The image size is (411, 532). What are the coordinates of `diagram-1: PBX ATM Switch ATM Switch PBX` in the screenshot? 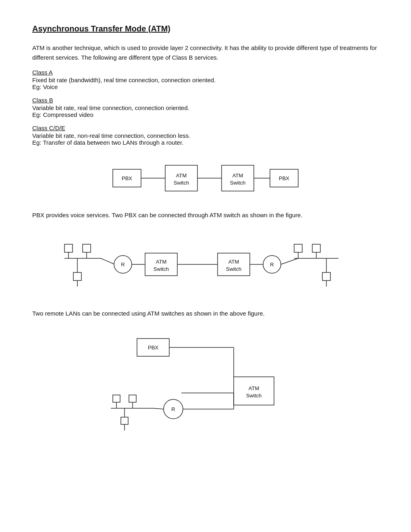 It's located at (206, 178).